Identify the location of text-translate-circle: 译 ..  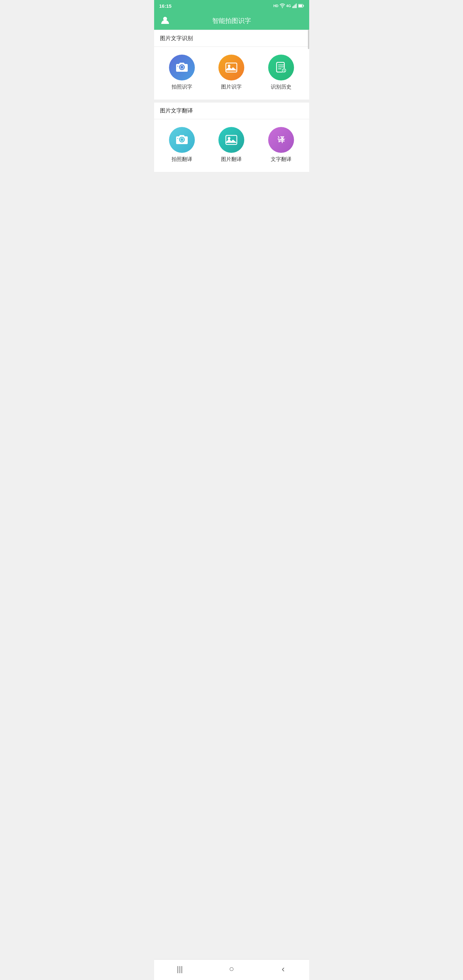
(281, 140).